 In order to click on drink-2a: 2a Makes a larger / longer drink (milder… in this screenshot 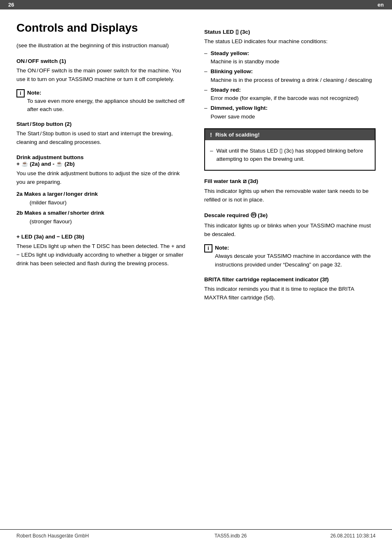, I will do `click(102, 199)`.